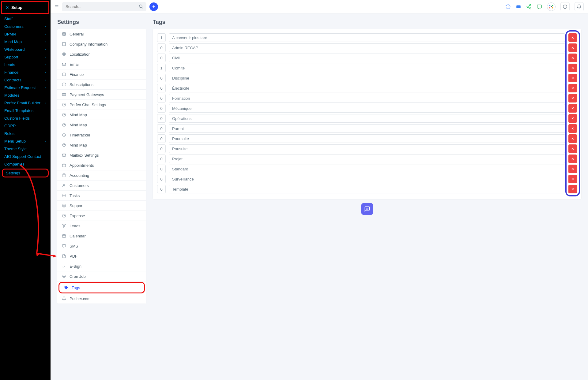 Image resolution: width=588 pixels, height=380 pixels. Describe the element at coordinates (102, 176) in the screenshot. I see `settings-item-accounting: Accounting` at that location.